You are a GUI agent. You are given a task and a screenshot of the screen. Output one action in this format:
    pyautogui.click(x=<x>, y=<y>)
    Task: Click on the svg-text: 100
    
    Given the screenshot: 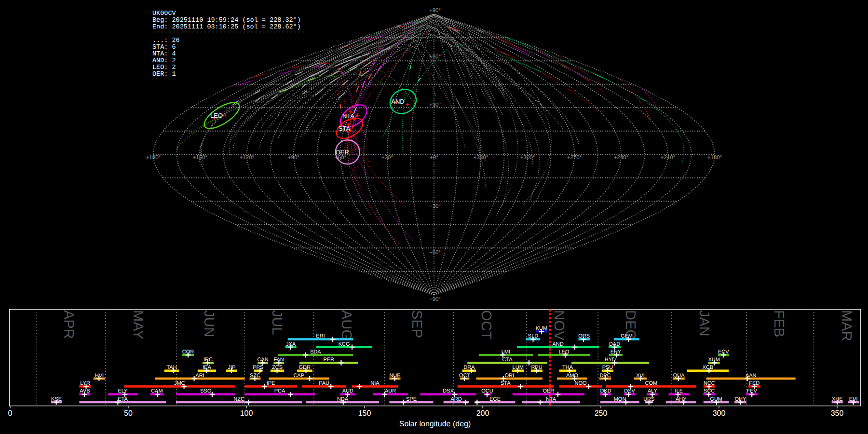 What is the action you would take?
    pyautogui.click(x=247, y=414)
    